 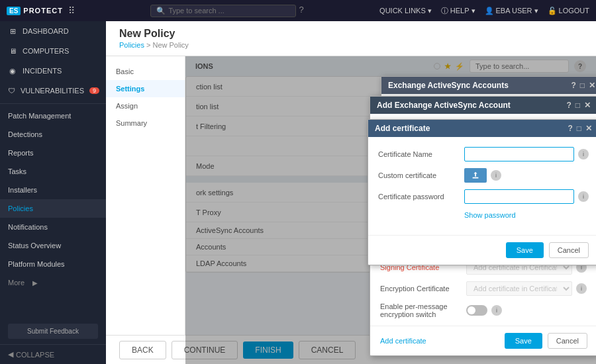 What do you see at coordinates (28, 227) in the screenshot?
I see `sidebar-item-label: Notifications` at bounding box center [28, 227].